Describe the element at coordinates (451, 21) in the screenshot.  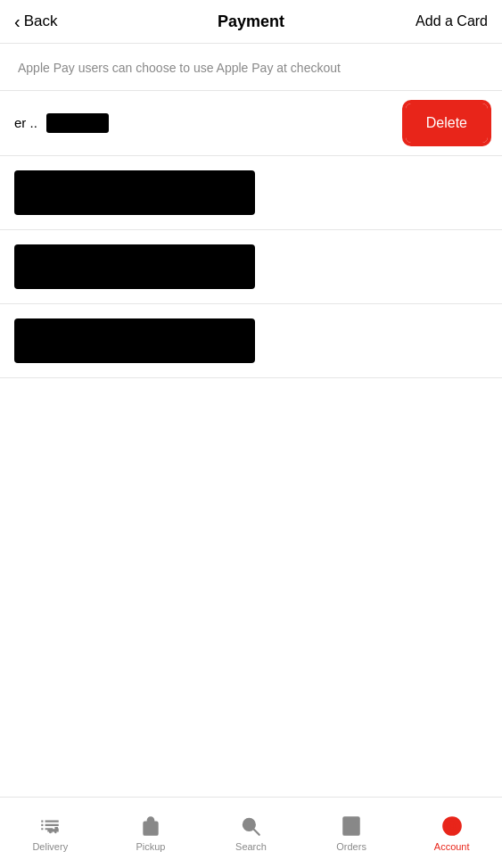
I see `add-card-button: Add a Card` at that location.